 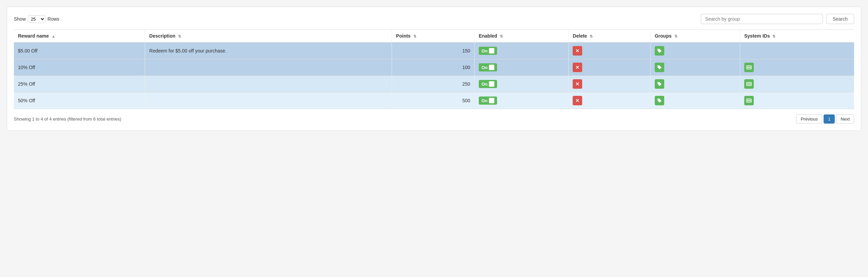 I want to click on search-group-input, so click(x=762, y=19).